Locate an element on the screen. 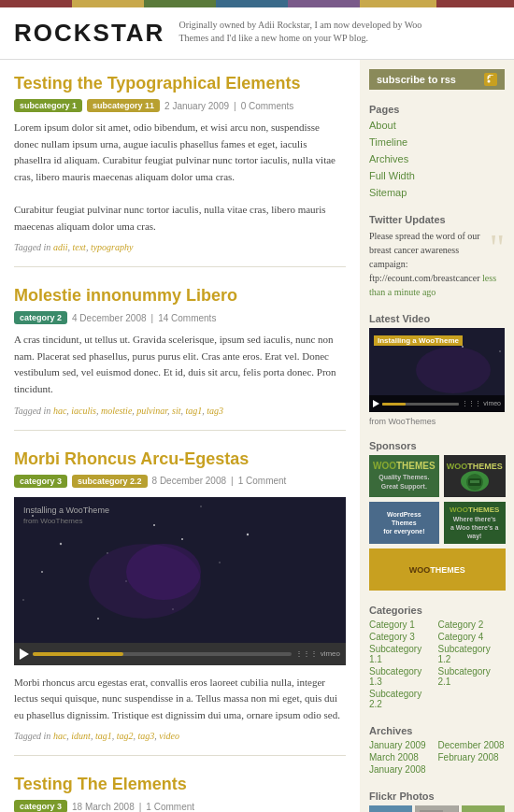 The width and height of the screenshot is (514, 812). post-2-comments: 14 Comments is located at coordinates (187, 318).